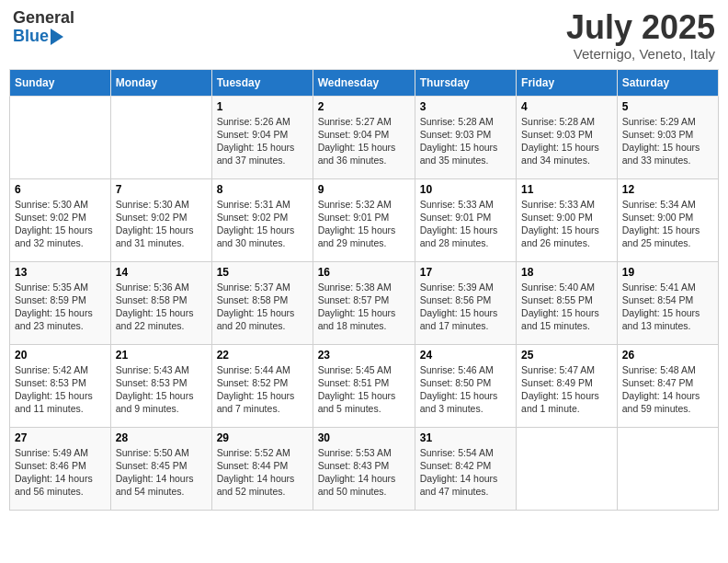 The image size is (728, 563). I want to click on calendar-cell: 6Sunrise: 5:30 AMSunset: 9:02 PMDaylight…, so click(61, 220).